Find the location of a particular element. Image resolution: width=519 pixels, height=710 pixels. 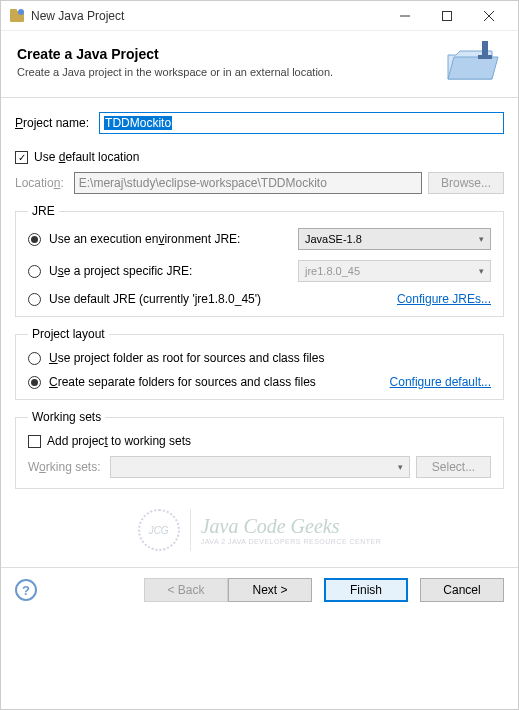

location-row: Location: Browse... is located at coordinates (260, 183).